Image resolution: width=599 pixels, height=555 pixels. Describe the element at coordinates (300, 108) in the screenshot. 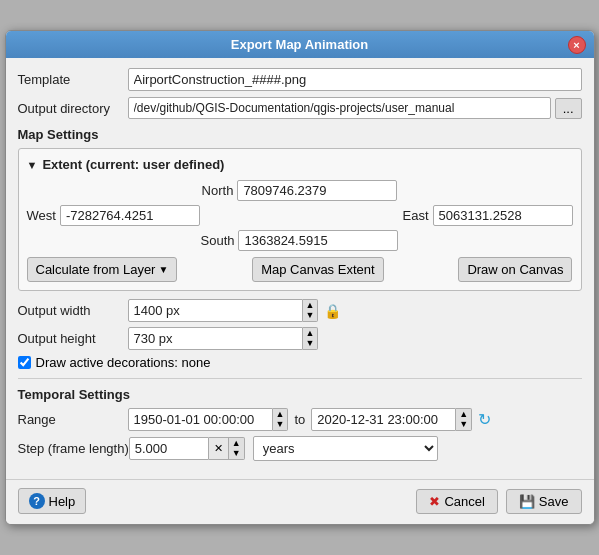

I see `output-directory-row: Output directory ...` at that location.